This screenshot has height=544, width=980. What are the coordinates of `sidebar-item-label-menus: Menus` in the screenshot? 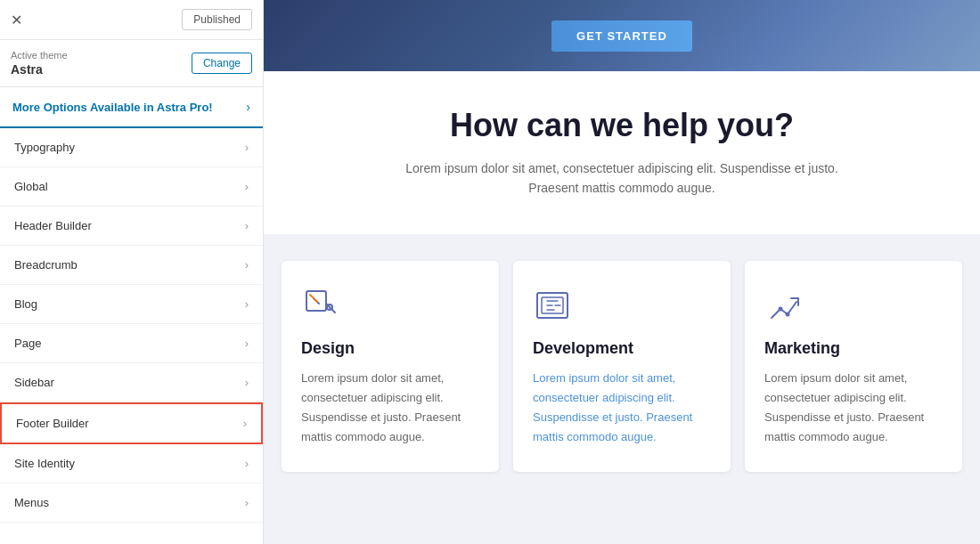 It's located at (32, 502).